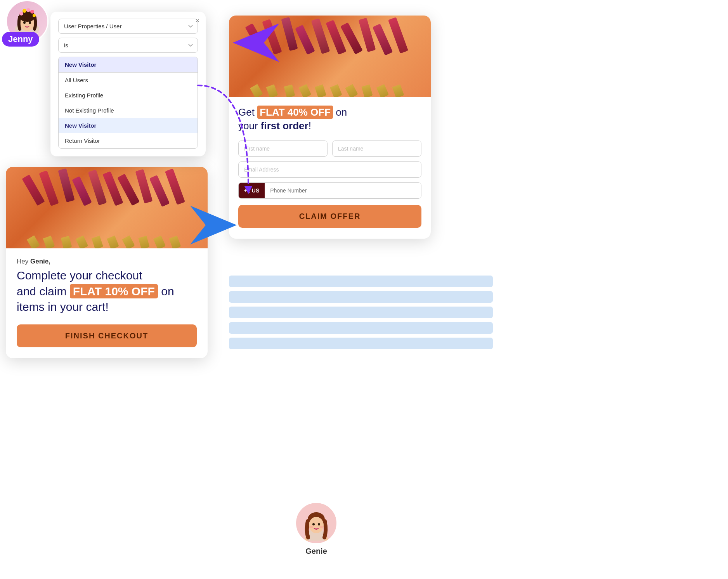  Describe the element at coordinates (197, 21) in the screenshot. I see `close-button: ×` at that location.